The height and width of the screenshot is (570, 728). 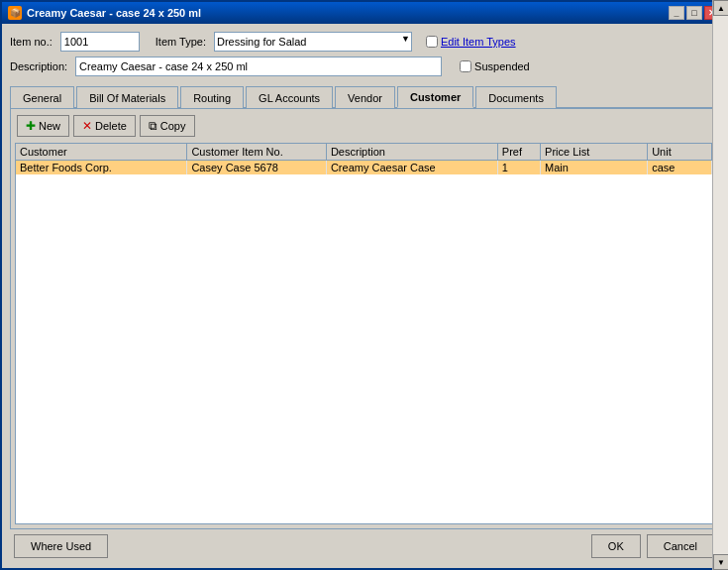 What do you see at coordinates (364, 169) in the screenshot?
I see `table-row: Better Foods Corp. Casey Case 5678 Cream…` at bounding box center [364, 169].